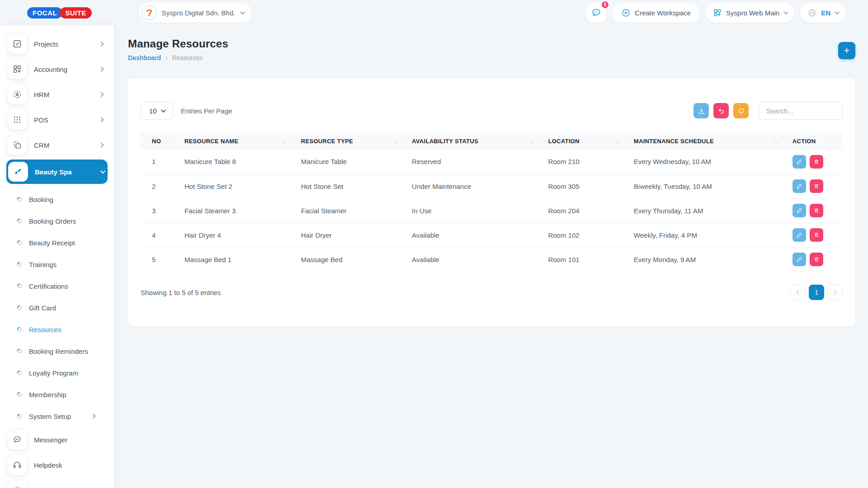 The image size is (868, 488). Describe the element at coordinates (57, 465) in the screenshot. I see `sidebar-item-helpdesk: Helpdesk` at that location.